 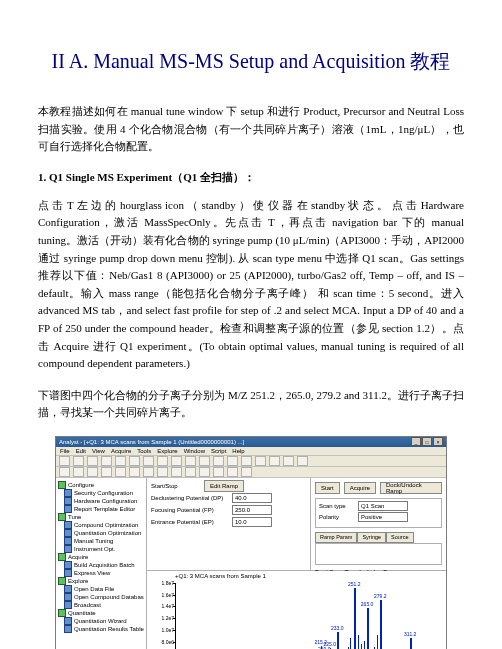 What do you see at coordinates (101, 565) in the screenshot?
I see `tree-item: Build Acquisition Batch` at bounding box center [101, 565].